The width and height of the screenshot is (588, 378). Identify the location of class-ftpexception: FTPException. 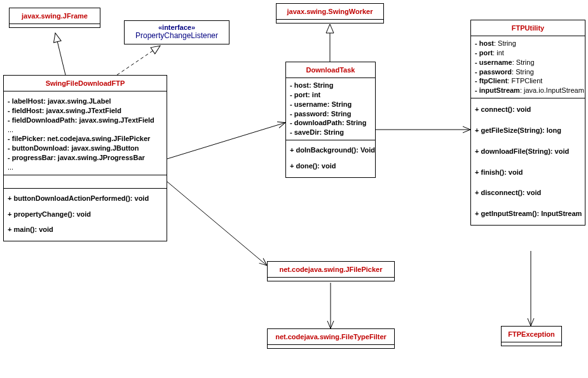
(531, 336).